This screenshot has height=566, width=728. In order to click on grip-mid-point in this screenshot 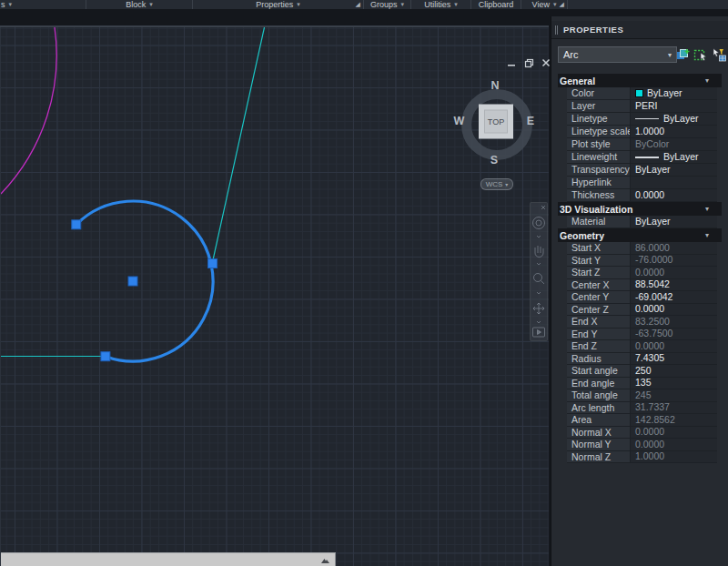, I will do `click(213, 264)`.